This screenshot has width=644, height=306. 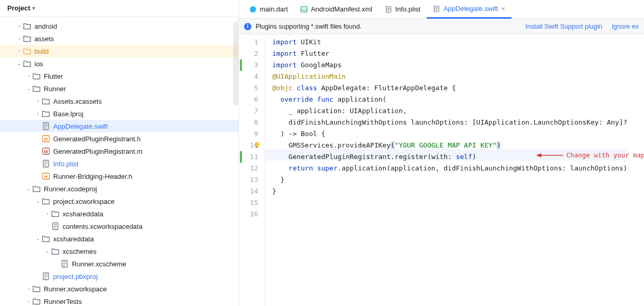 What do you see at coordinates (470, 8) in the screenshot?
I see `tab-label: AppDelegate.swift` at bounding box center [470, 8].